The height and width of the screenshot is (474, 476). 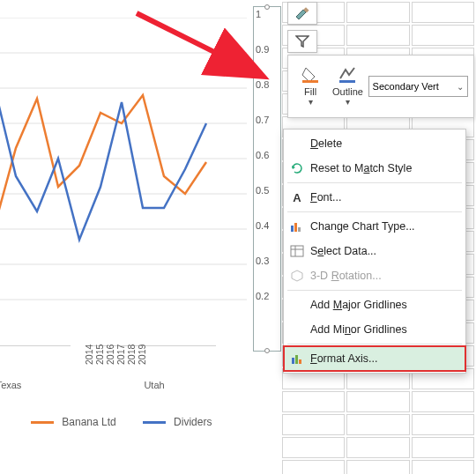 What do you see at coordinates (375, 251) in the screenshot?
I see `menu-select-data: Select Data...` at bounding box center [375, 251].